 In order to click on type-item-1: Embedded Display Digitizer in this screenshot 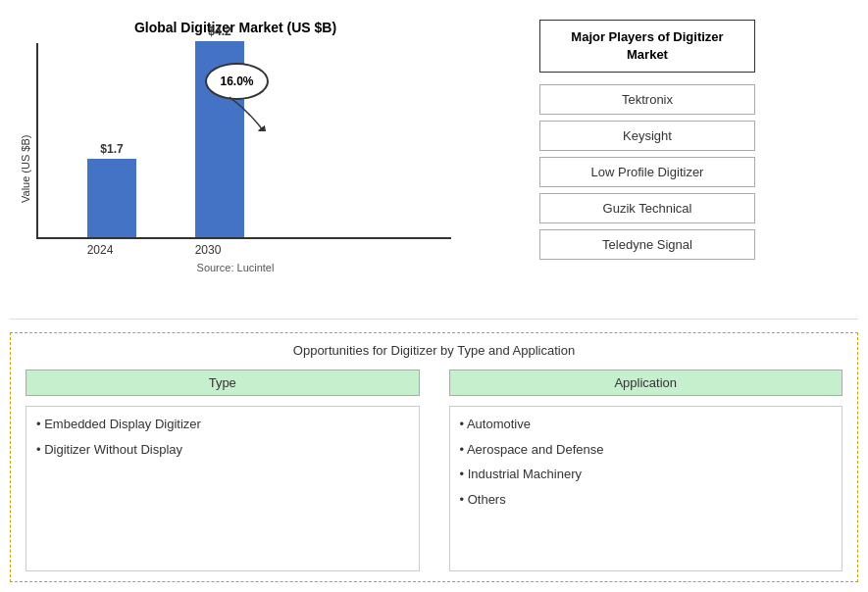, I will do `click(223, 424)`.